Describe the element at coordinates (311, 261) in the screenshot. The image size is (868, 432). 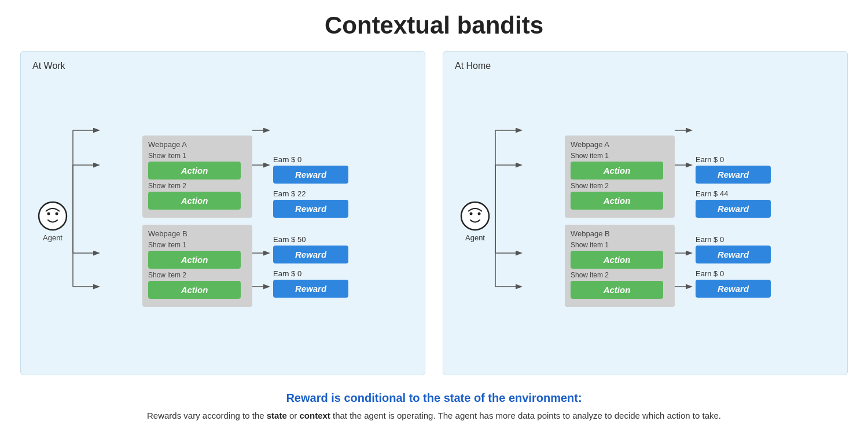
I see `left-reward-b-group: Earn $ 50 Reward Earn $ 0 Reward` at that location.